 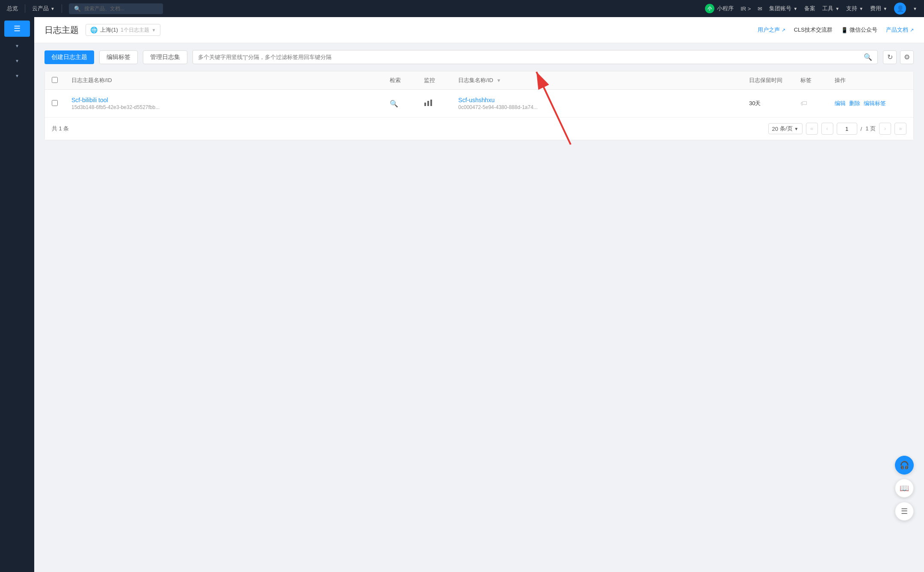 What do you see at coordinates (900, 9) in the screenshot?
I see `user-avatar: 👤` at bounding box center [900, 9].